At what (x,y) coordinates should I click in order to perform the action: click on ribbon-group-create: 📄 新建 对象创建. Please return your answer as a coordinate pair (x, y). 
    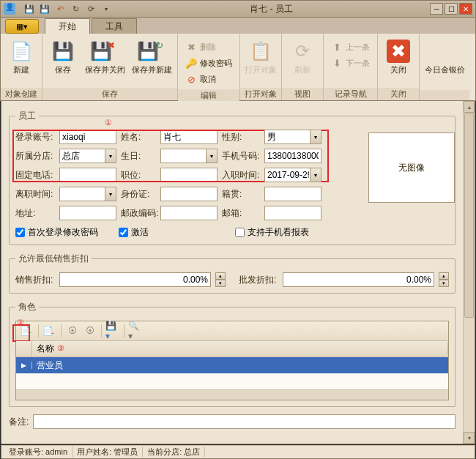
    Looking at the image, I should click on (22, 67).